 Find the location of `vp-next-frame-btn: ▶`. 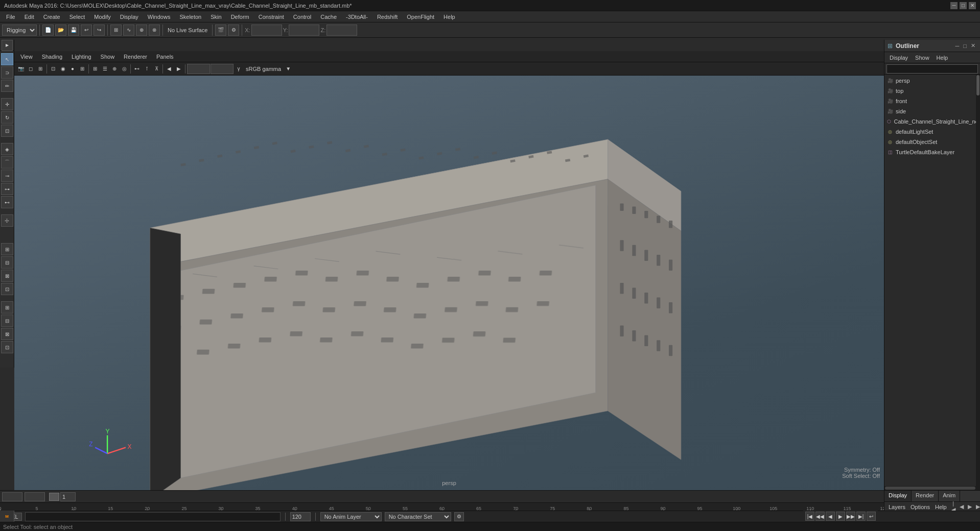

vp-next-frame-btn: ▶ is located at coordinates (179, 69).